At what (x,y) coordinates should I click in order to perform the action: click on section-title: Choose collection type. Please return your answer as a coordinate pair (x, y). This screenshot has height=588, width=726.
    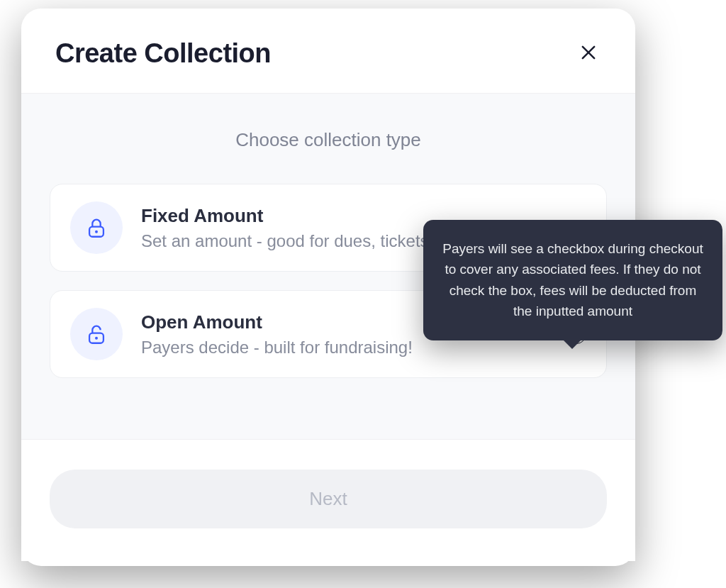
    Looking at the image, I should click on (328, 140).